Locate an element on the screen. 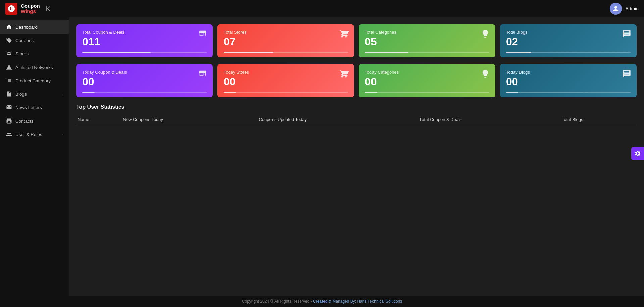  sidebar-item-user-roles-label: User & Roles is located at coordinates (37, 134).